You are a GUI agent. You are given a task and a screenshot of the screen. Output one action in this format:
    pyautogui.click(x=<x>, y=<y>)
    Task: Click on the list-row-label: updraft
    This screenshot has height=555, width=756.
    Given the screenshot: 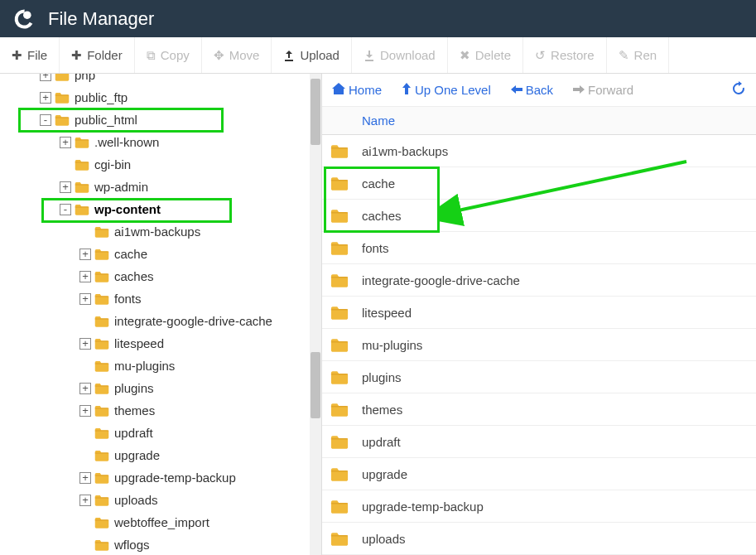 What is the action you would take?
    pyautogui.click(x=381, y=442)
    